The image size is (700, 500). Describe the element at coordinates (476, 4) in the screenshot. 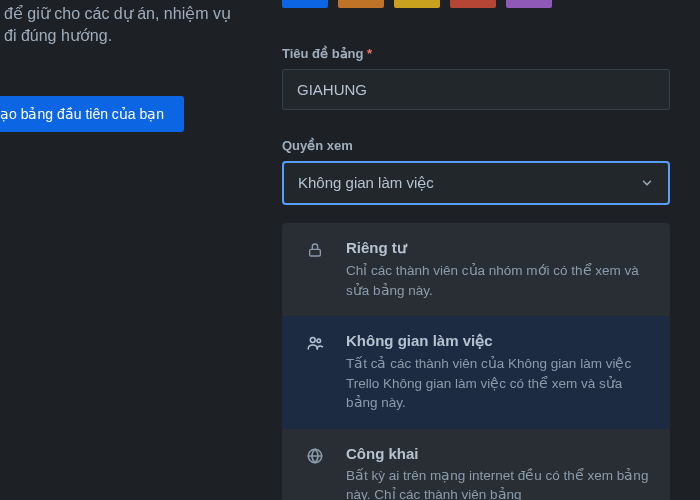

I see `background-color-swatches` at that location.